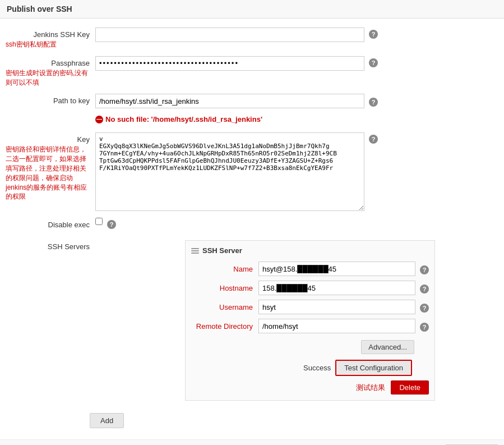 Image resolution: width=504 pixels, height=445 pixels. I want to click on jenkins-ssh-key-control: ?, so click(297, 35).